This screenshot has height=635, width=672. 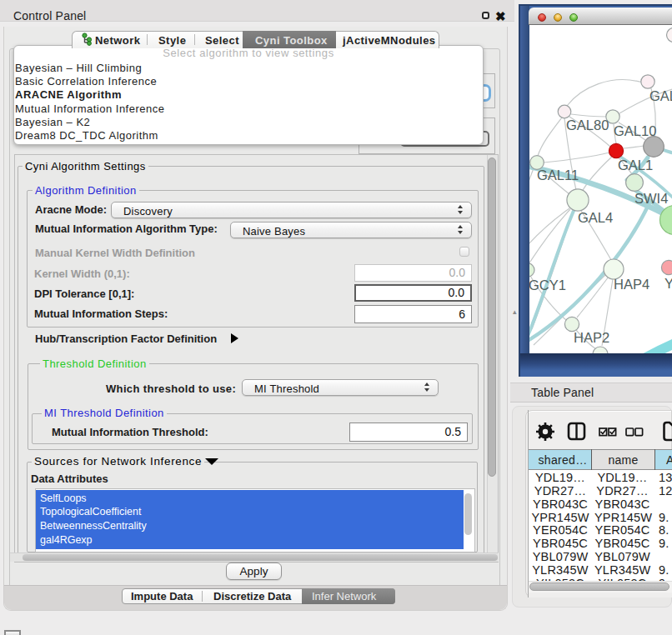 What do you see at coordinates (635, 131) in the screenshot?
I see `svg-text: GAL10` at bounding box center [635, 131].